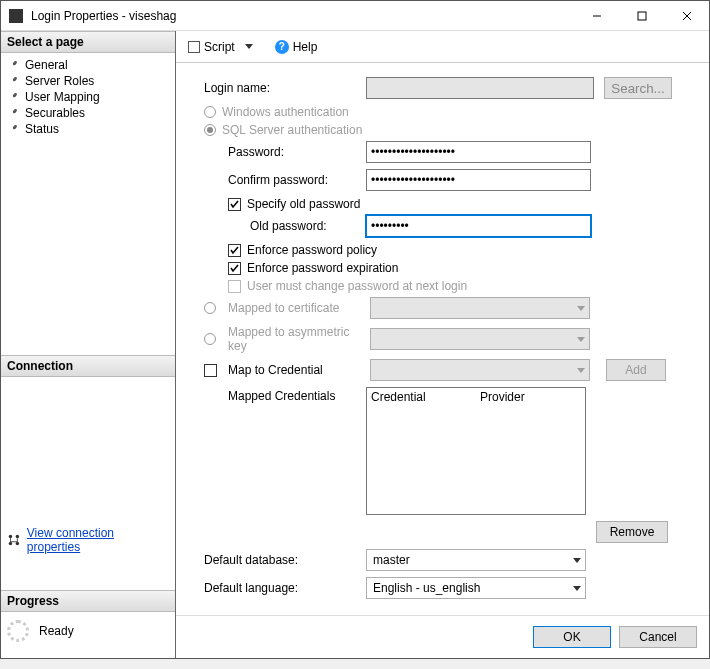  I want to click on minimize-button, so click(596, 16).